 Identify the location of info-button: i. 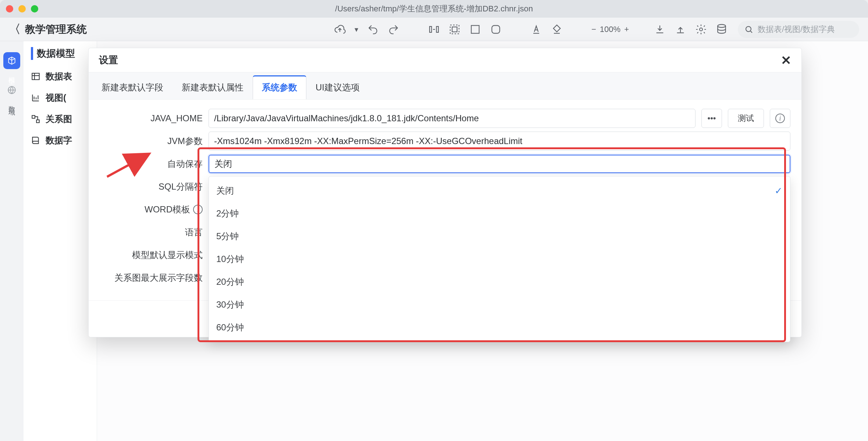
(780, 118).